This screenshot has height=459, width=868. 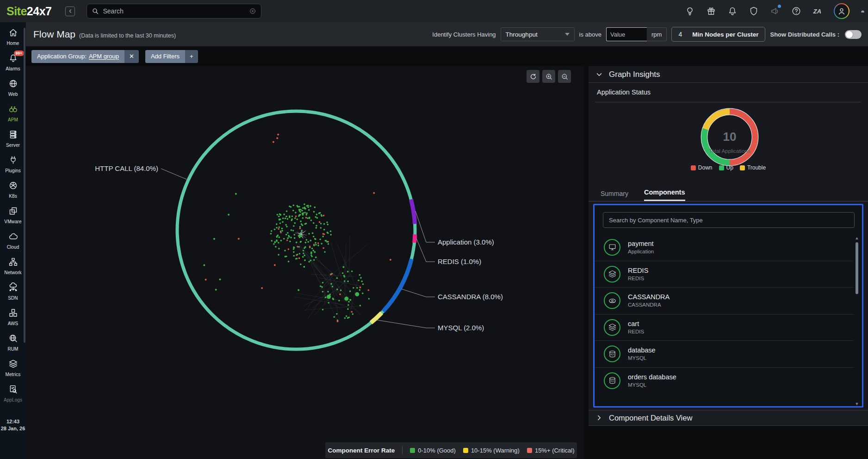 I want to click on clock-date: 28 Jan, 26, so click(x=13, y=428).